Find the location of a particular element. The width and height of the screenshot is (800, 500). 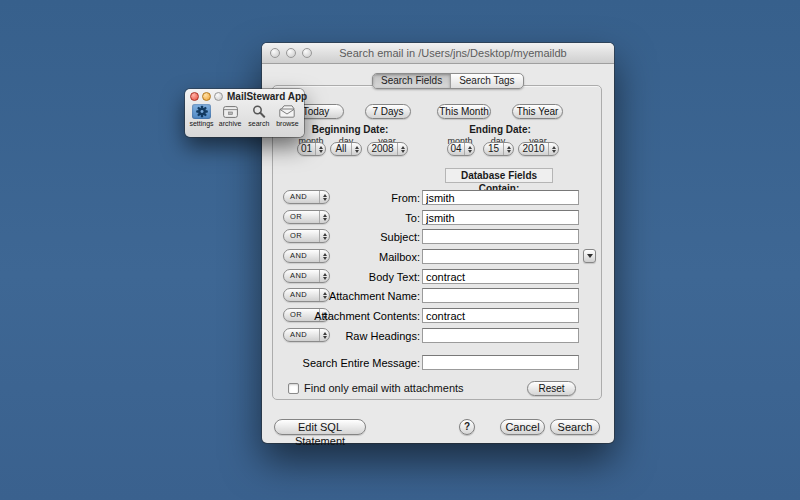

window-title: Search email in /Users/jns/Desktop/myema… is located at coordinates (453, 54).